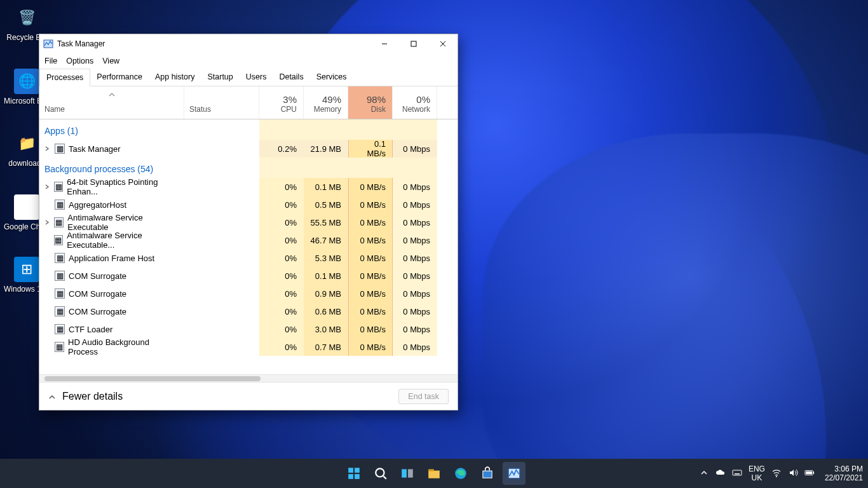 The height and width of the screenshot is (488, 868). Describe the element at coordinates (248, 187) in the screenshot. I see `process-row: ▦64-bit Synaptics Pointing Enhan...0%0.1…` at that location.